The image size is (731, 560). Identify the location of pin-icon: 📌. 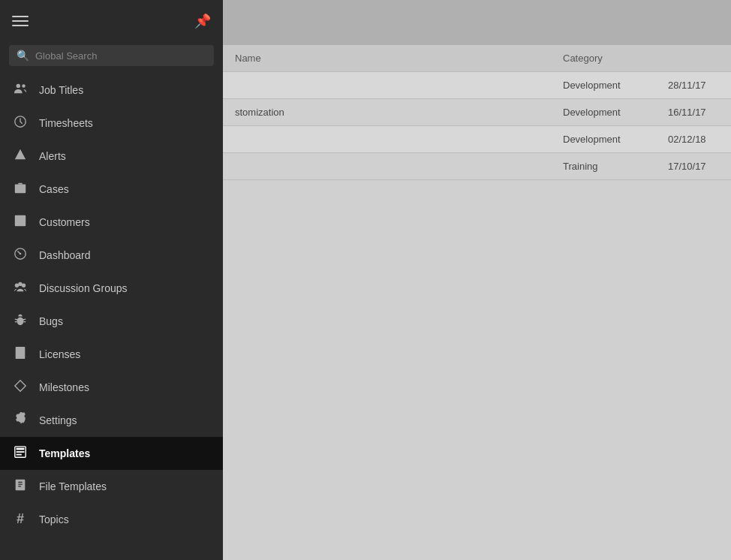
(203, 21).